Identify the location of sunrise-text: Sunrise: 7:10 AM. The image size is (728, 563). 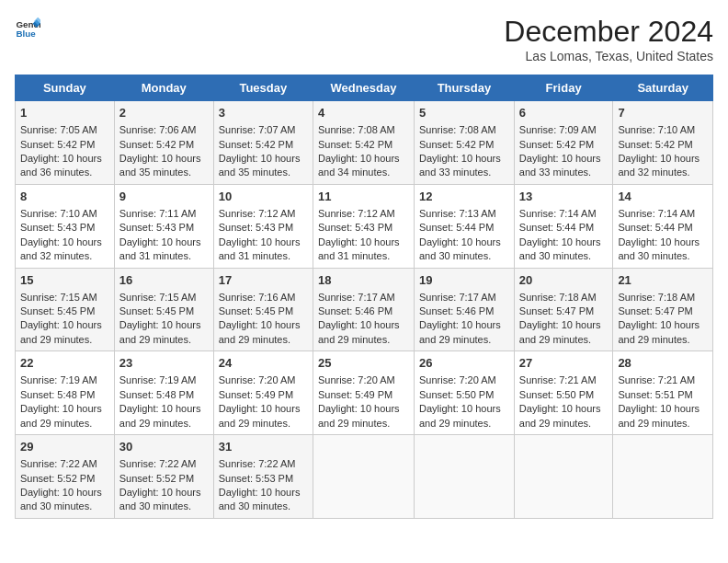
(656, 130).